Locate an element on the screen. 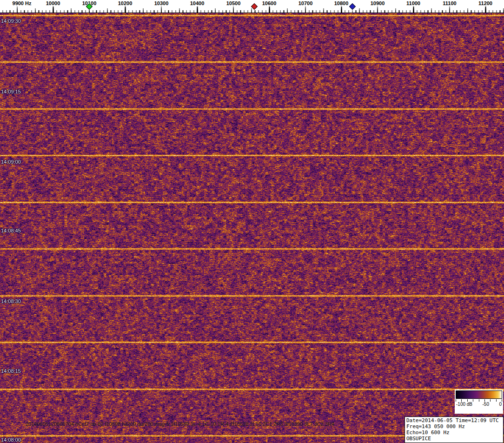 This screenshot has height=443, width=504. freq-tick-label: 9900 Hz is located at coordinates (22, 3).